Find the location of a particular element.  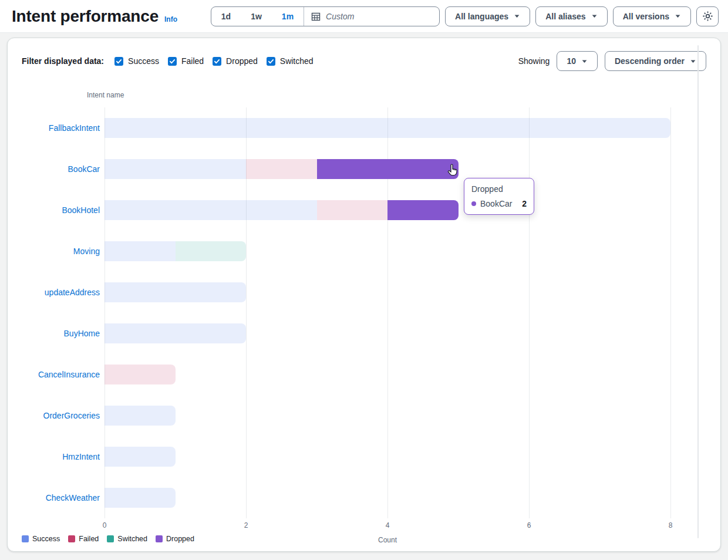

legend-item-failed: Failed is located at coordinates (83, 539).